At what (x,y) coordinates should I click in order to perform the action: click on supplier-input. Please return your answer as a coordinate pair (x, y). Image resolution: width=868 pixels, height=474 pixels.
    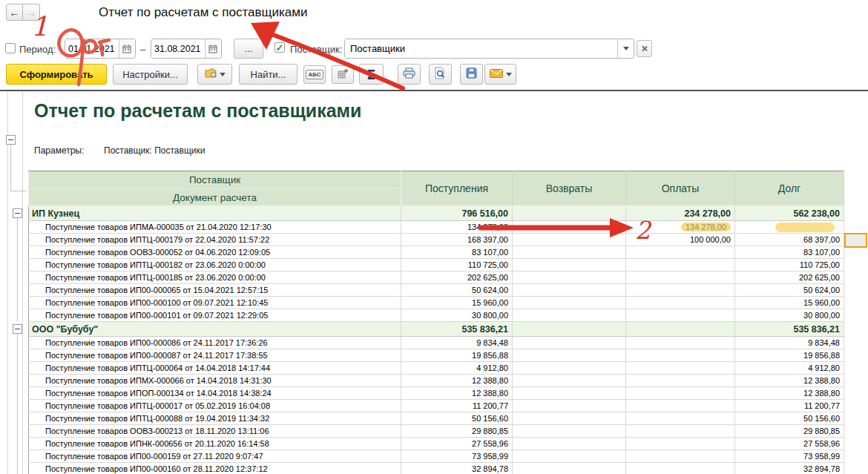
    Looking at the image, I should click on (481, 49).